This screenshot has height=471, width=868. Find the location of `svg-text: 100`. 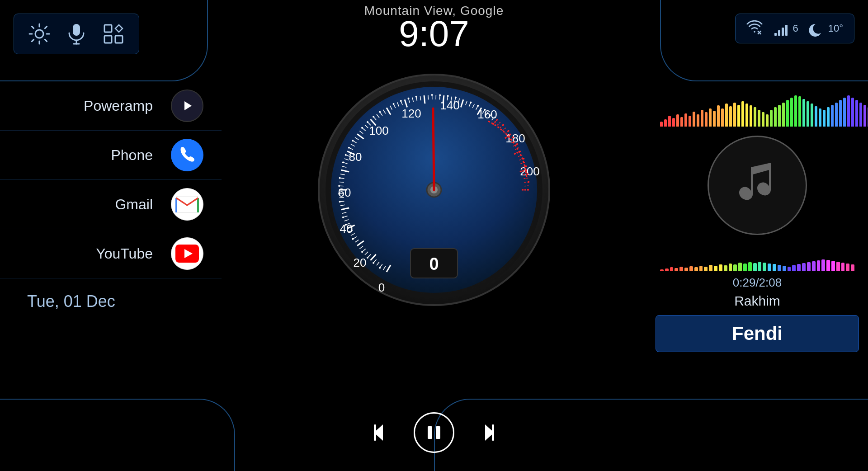

svg-text: 100 is located at coordinates (379, 131).